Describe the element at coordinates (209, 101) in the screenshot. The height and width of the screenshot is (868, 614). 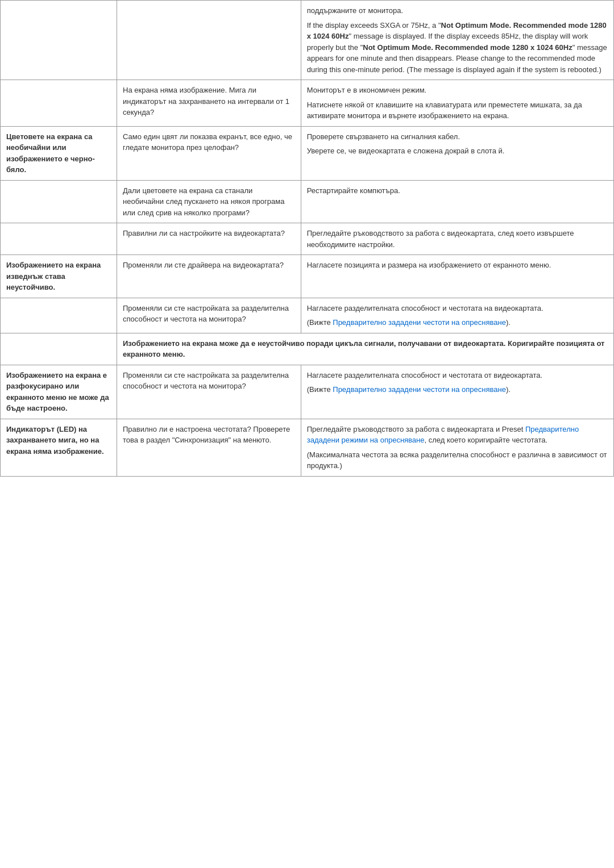
I see `para: На екрана няма изображение. Мига ли инди…` at that location.